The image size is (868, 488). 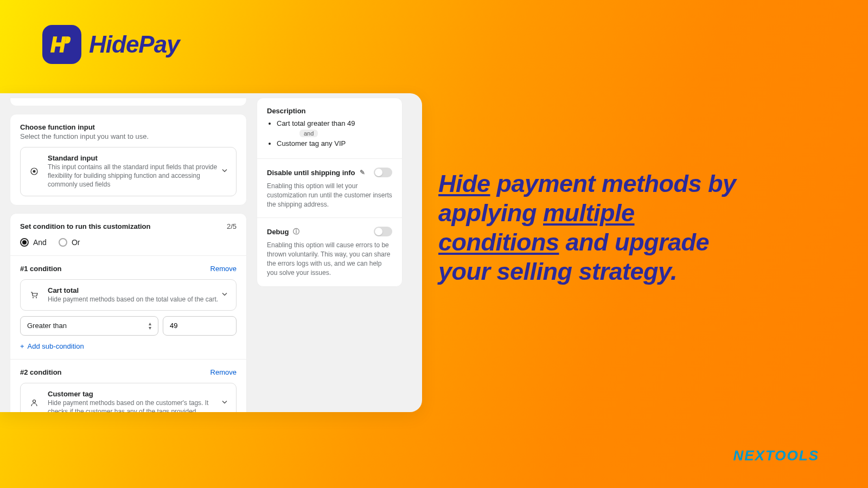 I want to click on logic-radios: And Or, so click(x=128, y=242).